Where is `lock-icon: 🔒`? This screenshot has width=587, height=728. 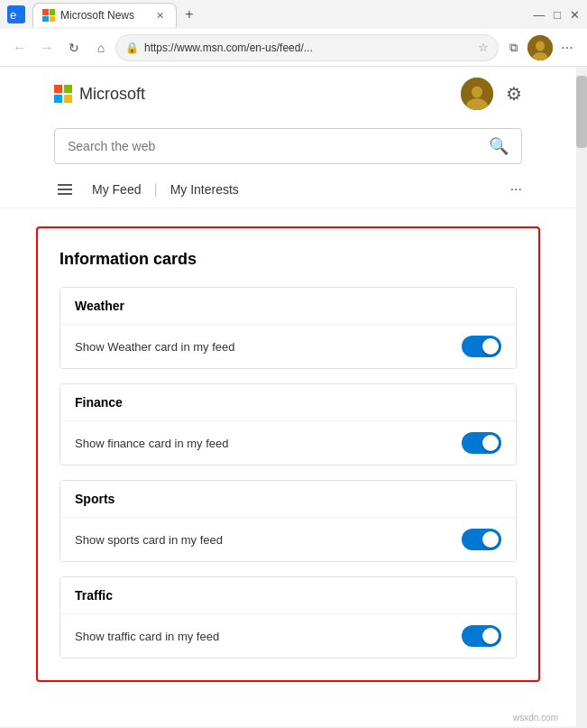 lock-icon: 🔒 is located at coordinates (132, 48).